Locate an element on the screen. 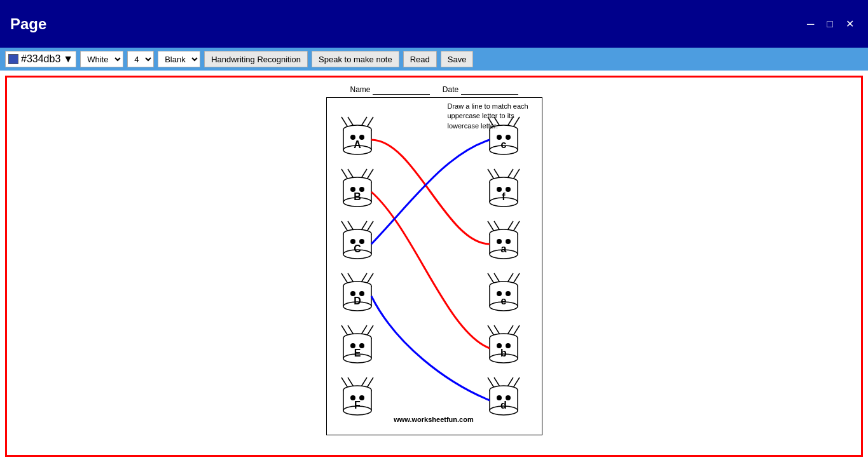  svg-text: e is located at coordinates (504, 301).